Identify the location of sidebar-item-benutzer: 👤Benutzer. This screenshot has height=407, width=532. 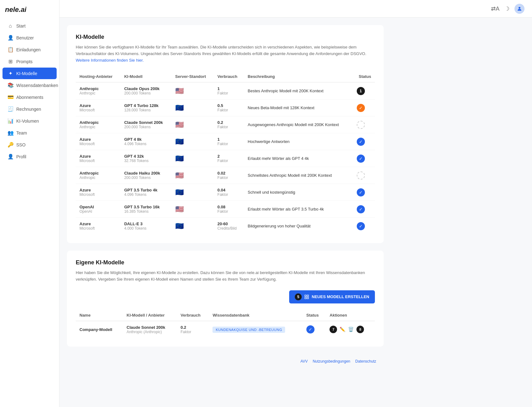
(29, 38).